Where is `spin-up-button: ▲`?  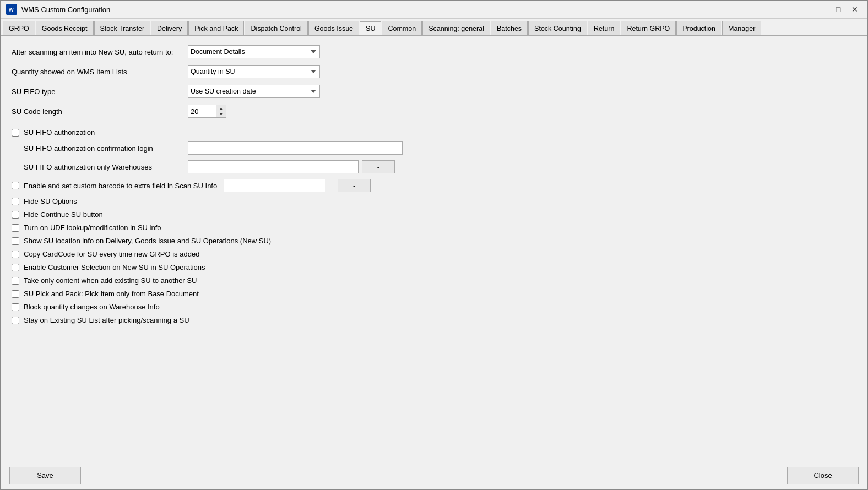
spin-up-button: ▲ is located at coordinates (221, 108).